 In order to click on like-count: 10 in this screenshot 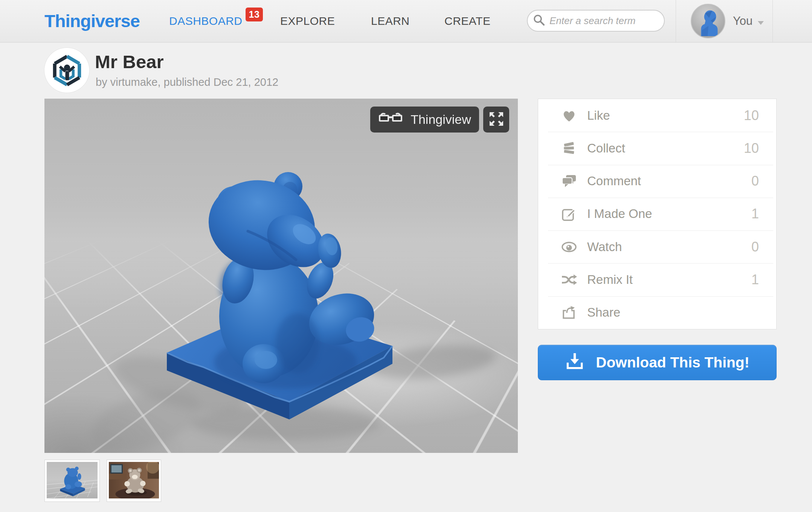, I will do `click(751, 116)`.